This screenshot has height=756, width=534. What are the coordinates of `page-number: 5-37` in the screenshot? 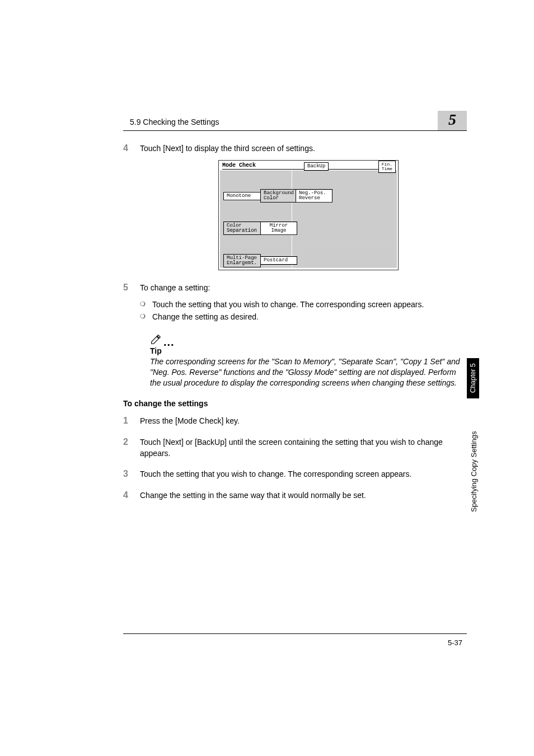 It's located at (455, 642).